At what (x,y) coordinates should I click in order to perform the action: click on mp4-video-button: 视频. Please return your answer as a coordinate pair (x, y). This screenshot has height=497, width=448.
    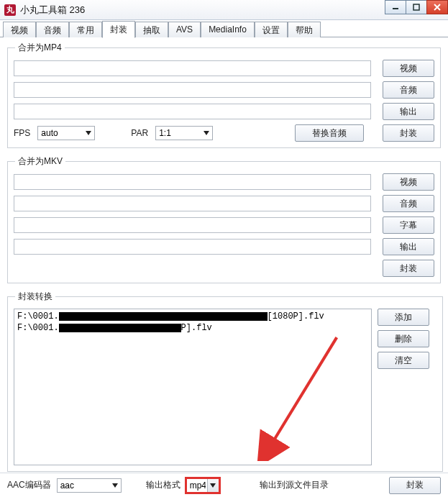
    Looking at the image, I should click on (408, 68).